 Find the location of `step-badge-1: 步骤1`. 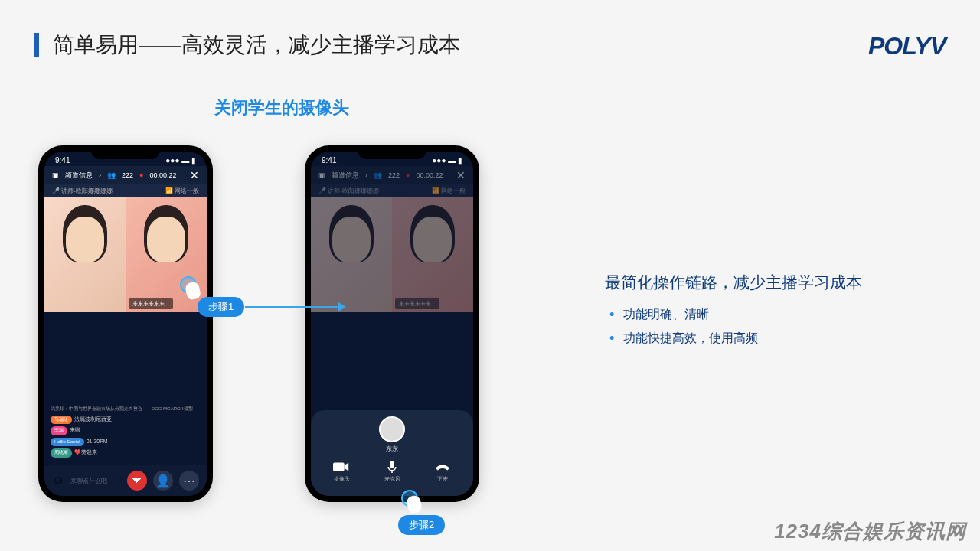

step-badge-1: 步骤1 is located at coordinates (220, 307).